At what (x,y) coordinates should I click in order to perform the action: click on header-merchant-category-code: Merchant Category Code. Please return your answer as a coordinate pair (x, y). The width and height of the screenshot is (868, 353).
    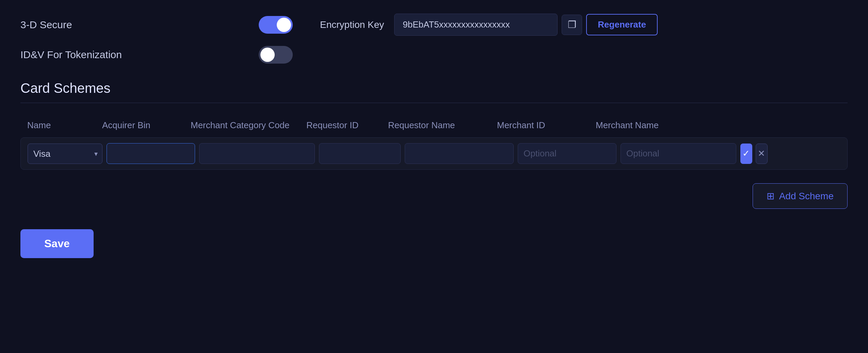
    Looking at the image, I should click on (248, 125).